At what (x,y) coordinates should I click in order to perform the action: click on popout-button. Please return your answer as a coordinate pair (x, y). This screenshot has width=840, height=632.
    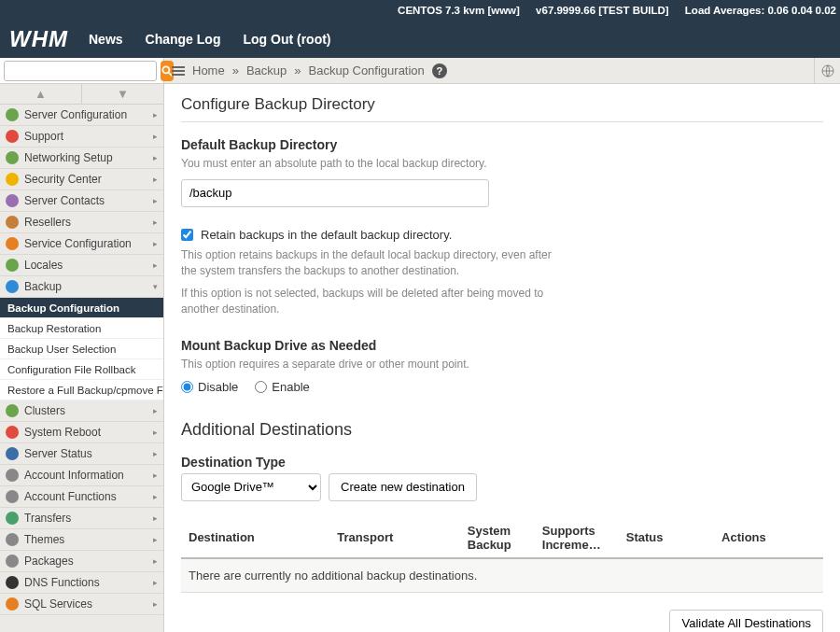
    Looking at the image, I should click on (827, 71).